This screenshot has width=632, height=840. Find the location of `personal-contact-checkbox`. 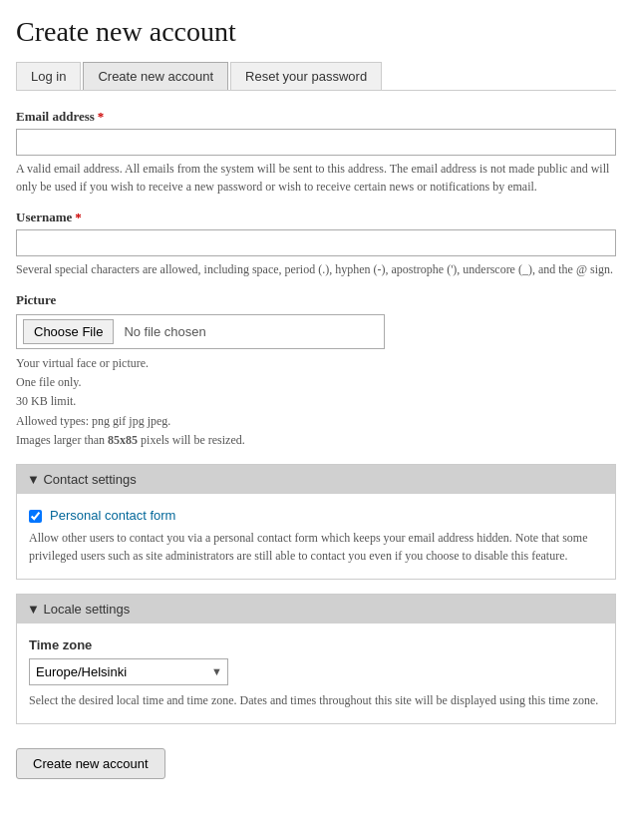

personal-contact-checkbox is located at coordinates (36, 517).